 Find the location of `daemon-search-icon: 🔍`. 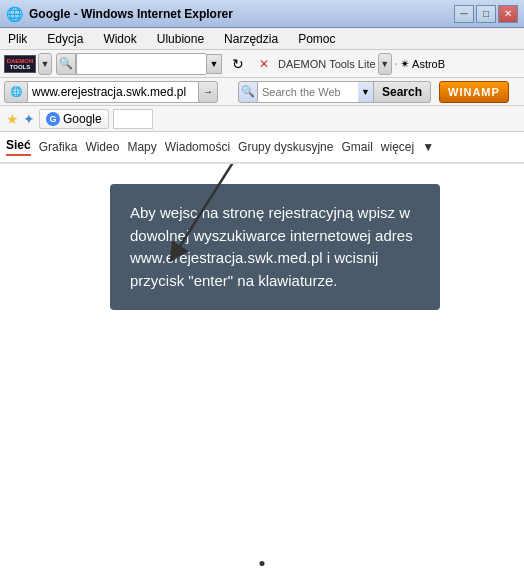

daemon-search-icon: 🔍 is located at coordinates (66, 64).